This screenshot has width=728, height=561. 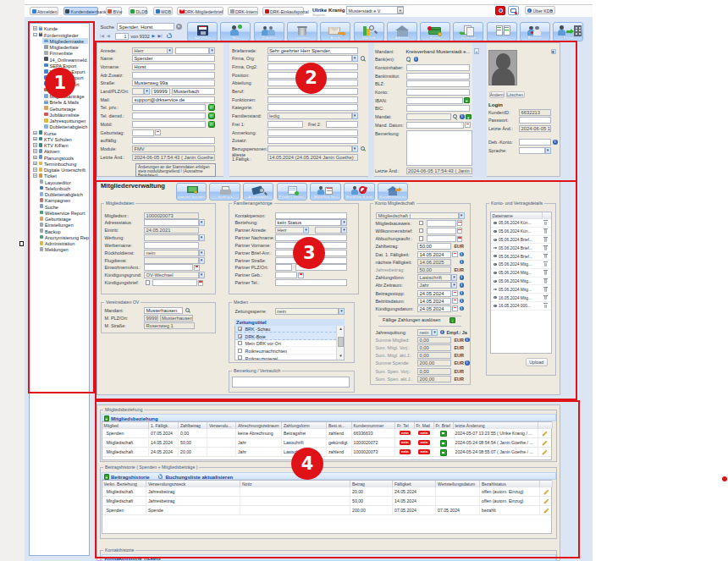 I want to click on annotation-dot, so click(x=725, y=479).